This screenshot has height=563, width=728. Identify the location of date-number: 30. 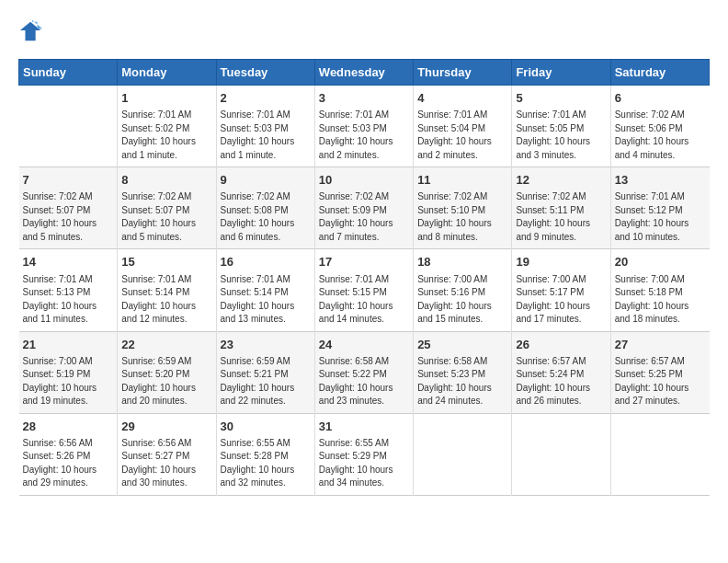
(266, 427).